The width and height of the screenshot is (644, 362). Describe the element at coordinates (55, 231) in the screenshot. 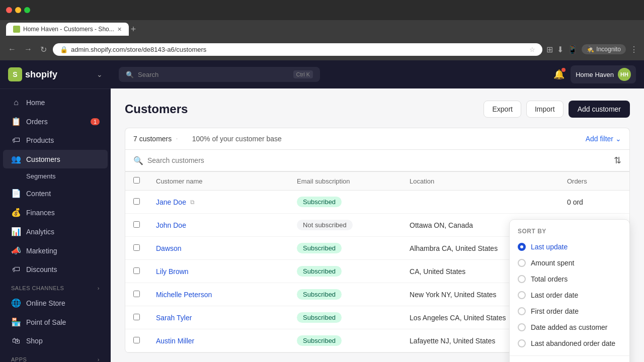

I see `sidebar-item-analytics: 📊 Analytics` at that location.